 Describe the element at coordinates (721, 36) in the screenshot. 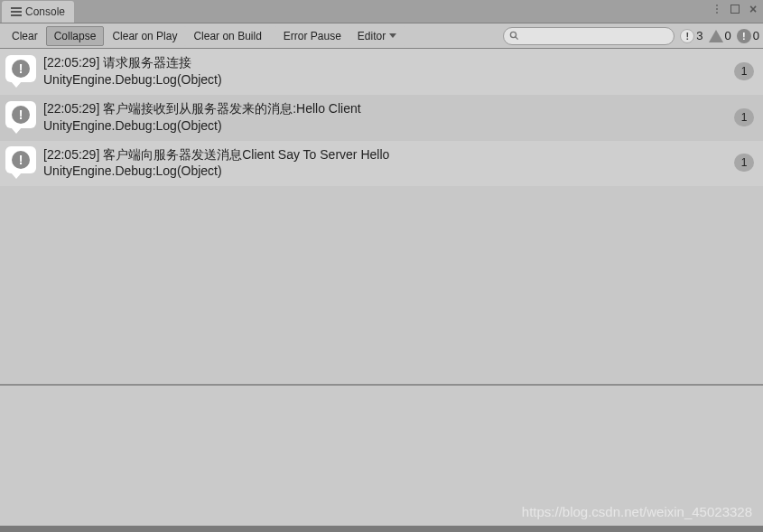

I see `warn-counter: 0` at that location.